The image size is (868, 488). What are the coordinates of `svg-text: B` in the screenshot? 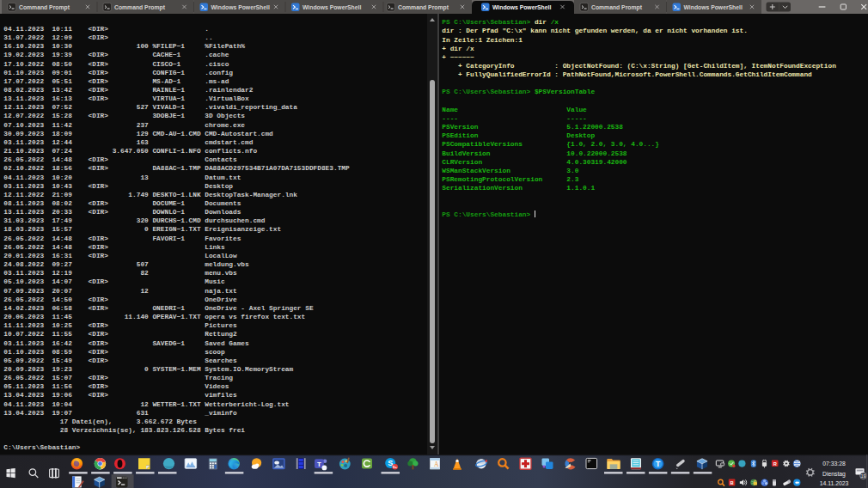 It's located at (732, 483).